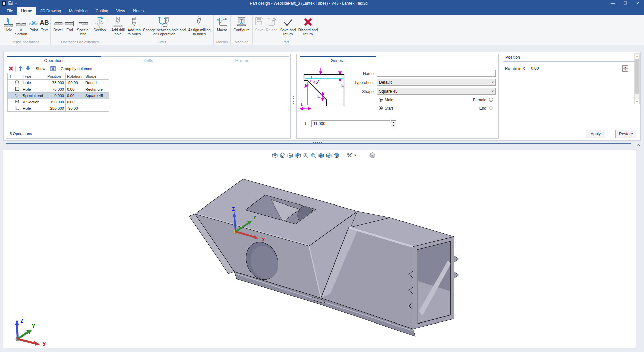  I want to click on text-icon: AB, so click(44, 22).